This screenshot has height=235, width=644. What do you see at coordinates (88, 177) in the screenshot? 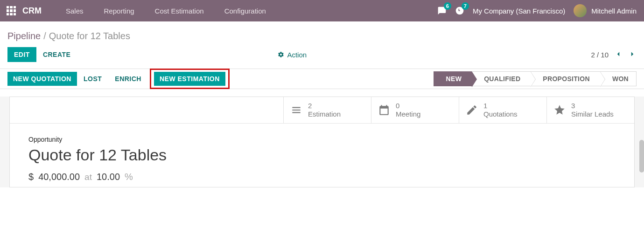
I see `at-label: at` at bounding box center [88, 177].